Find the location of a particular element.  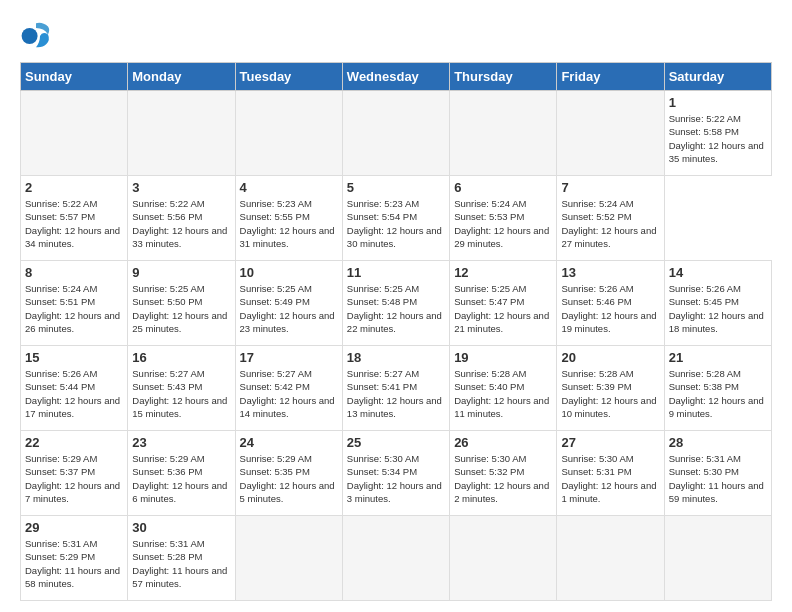

calendar-cell-day-1: 1Sunrise: 5:22 AMSunset: 5:58 PMDaylight… is located at coordinates (718, 134).